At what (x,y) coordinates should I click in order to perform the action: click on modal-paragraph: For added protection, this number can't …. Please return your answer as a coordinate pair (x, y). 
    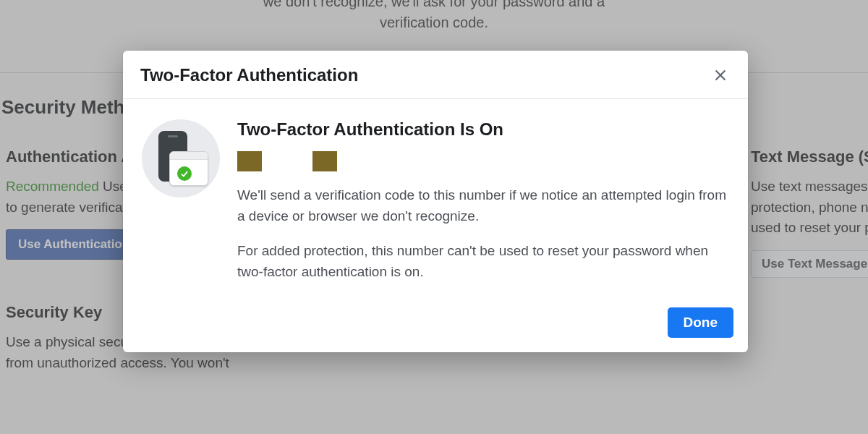
    Looking at the image, I should click on (482, 262).